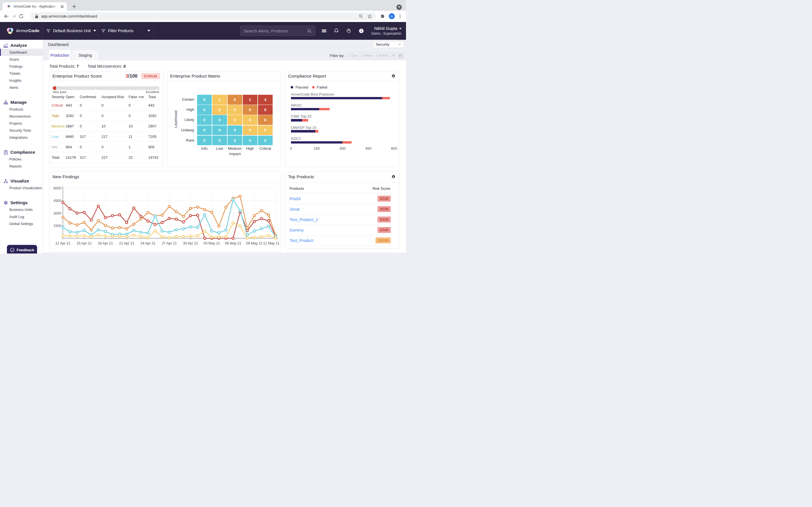 The height and width of the screenshot is (507, 812). I want to click on reload-button, so click(21, 16).